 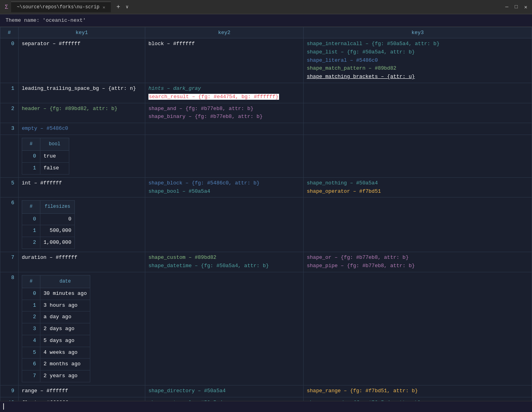 I want to click on mini-row-index: 3, so click(x=31, y=329).